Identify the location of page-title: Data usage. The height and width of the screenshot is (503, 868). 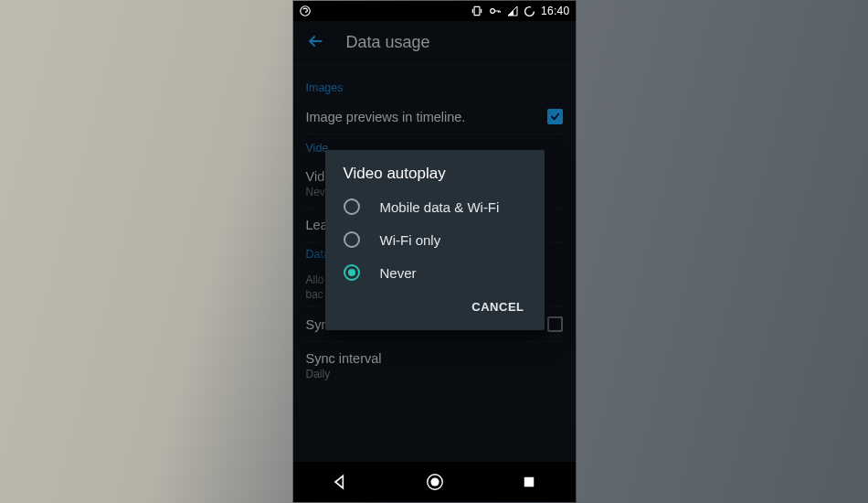
(388, 42).